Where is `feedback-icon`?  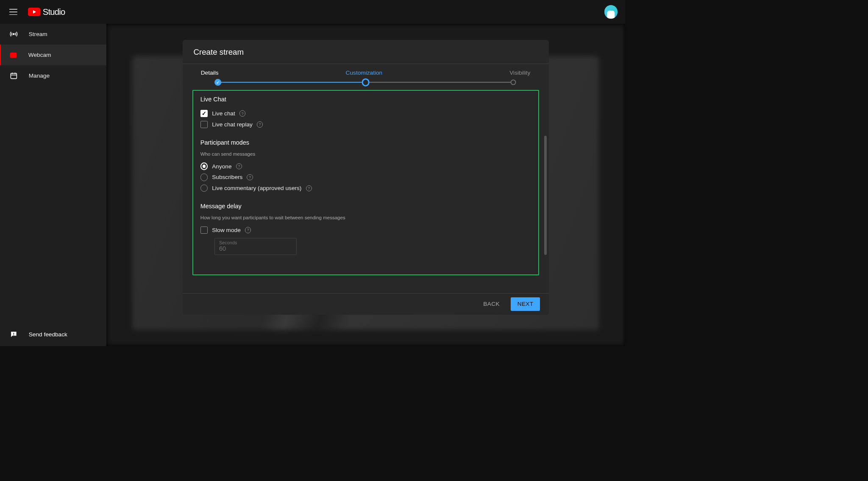
feedback-icon is located at coordinates (14, 335).